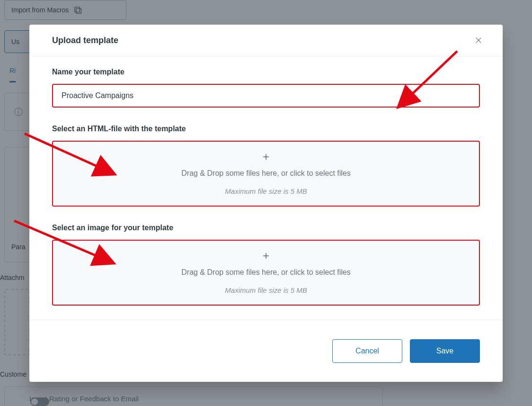  I want to click on modal-title: Upload template, so click(85, 41).